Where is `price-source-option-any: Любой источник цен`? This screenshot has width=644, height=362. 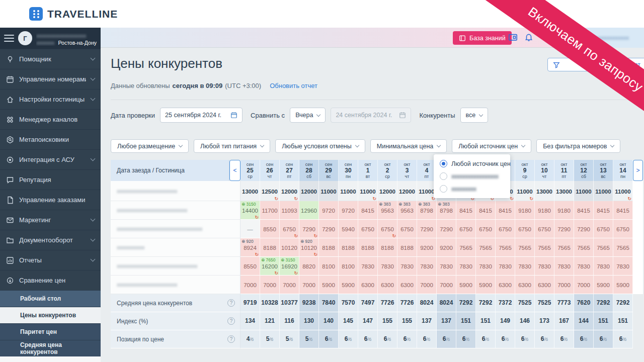 price-source-option-any: Любой источник цен is located at coordinates (472, 164).